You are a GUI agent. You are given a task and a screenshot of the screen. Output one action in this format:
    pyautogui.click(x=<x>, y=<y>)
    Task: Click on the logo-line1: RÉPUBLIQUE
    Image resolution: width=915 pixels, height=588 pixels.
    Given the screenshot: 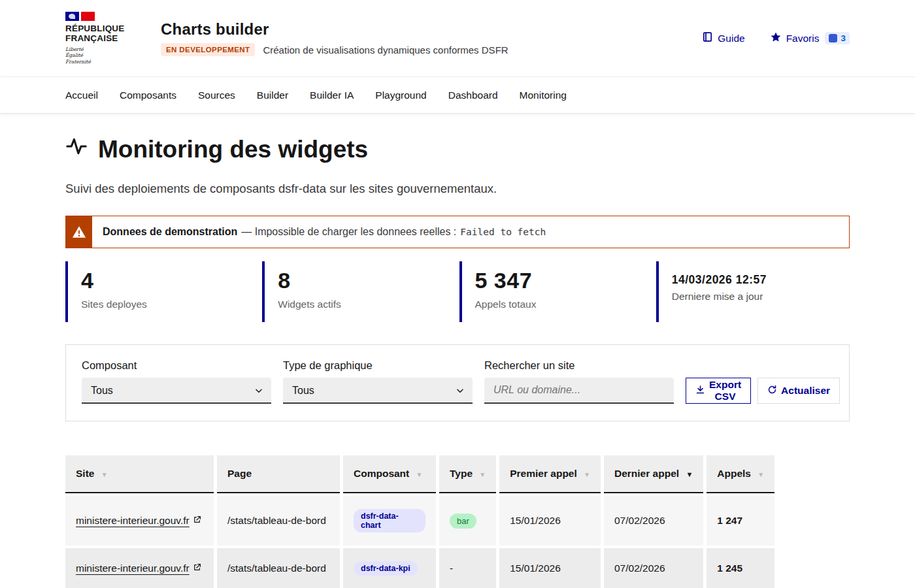 What is the action you would take?
    pyautogui.click(x=101, y=29)
    